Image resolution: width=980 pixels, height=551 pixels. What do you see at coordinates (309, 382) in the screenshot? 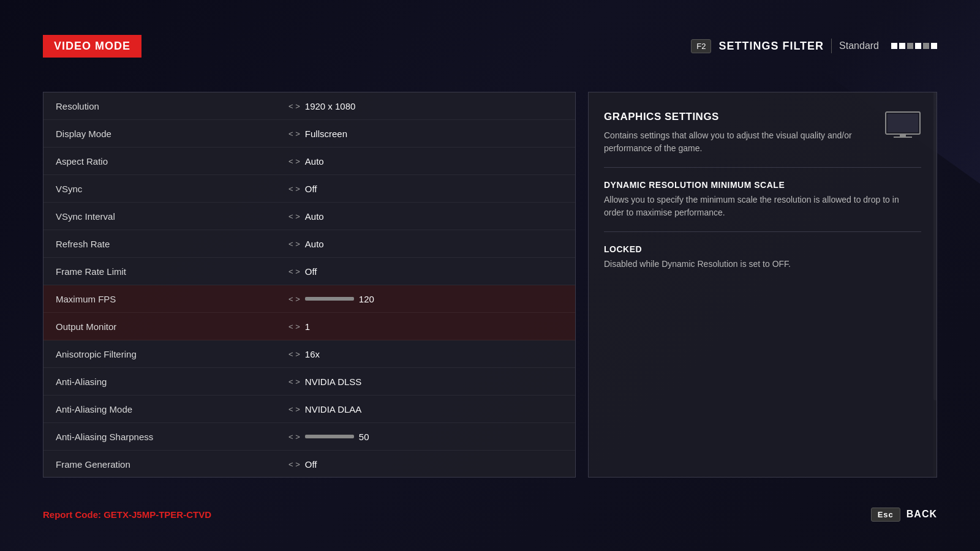
I see `settings-row: Anti-Aliasing< >NVIDIA DLSS` at bounding box center [309, 382].